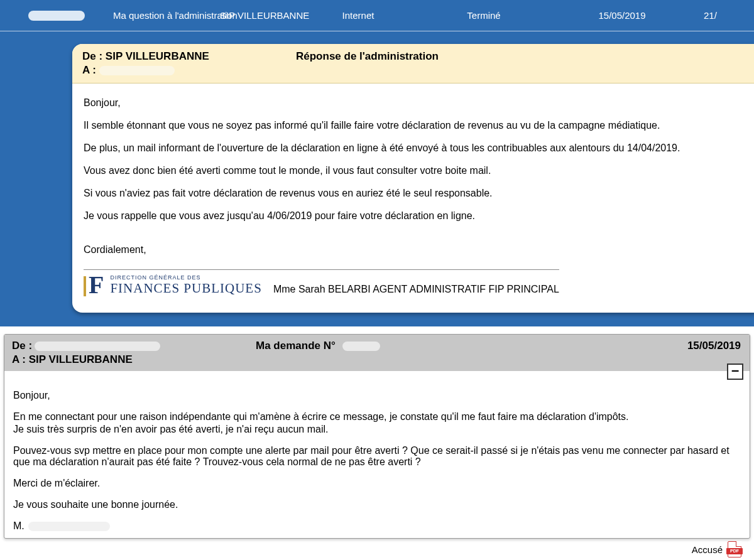  Describe the element at coordinates (137, 70) in the screenshot. I see `redacted-recipient` at that location.